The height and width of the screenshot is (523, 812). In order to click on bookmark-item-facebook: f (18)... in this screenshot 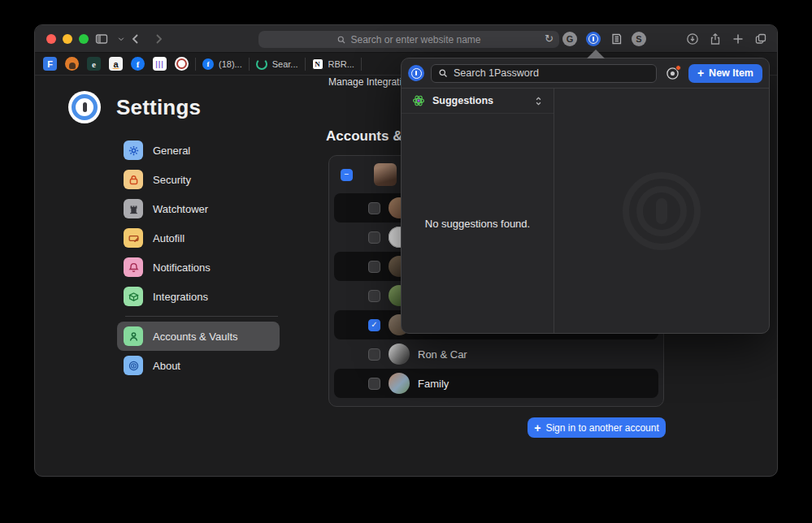, I will do `click(223, 64)`.